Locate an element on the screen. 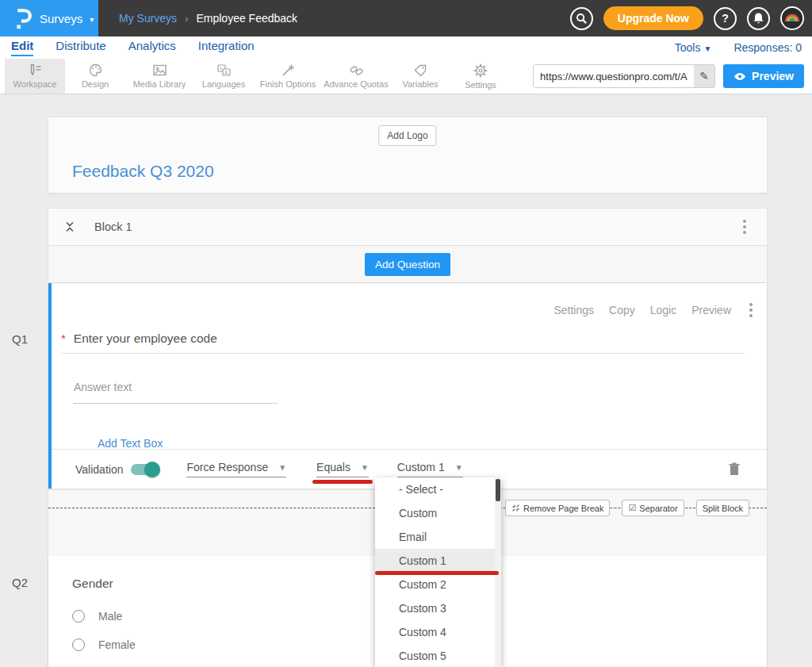 This screenshot has height=667, width=812. tab-edit: Edit is located at coordinates (22, 48).